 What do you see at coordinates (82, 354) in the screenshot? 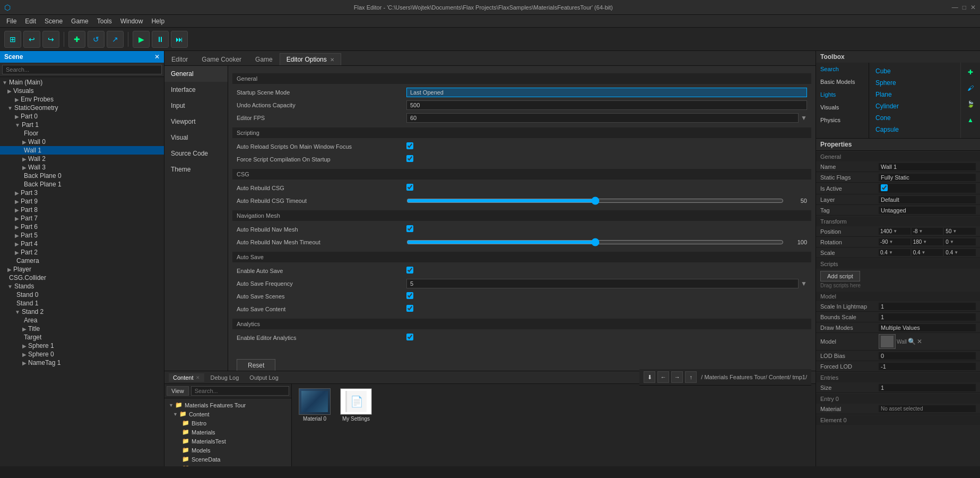
I see `tree-item-sphere0: ▶ Sphere 0` at bounding box center [82, 354].